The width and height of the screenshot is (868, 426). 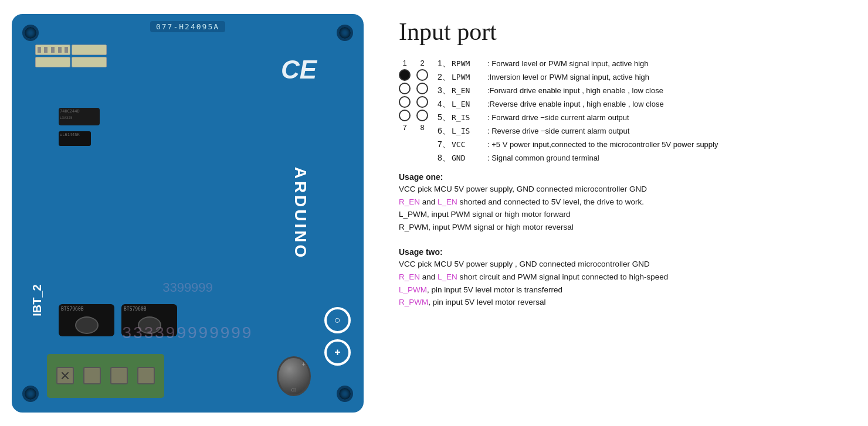 What do you see at coordinates (468, 131) in the screenshot?
I see `pin-name-6: L_IS` at bounding box center [468, 131].